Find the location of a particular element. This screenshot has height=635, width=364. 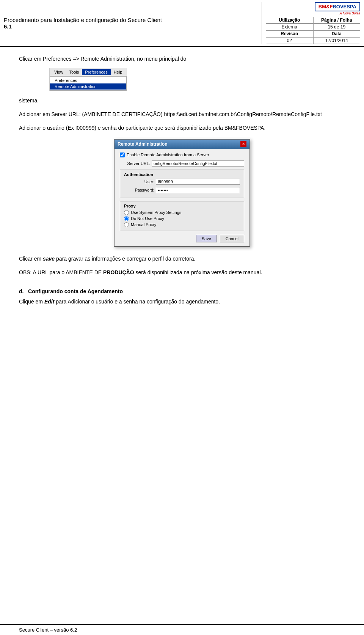

page-header: Procedimento para Instalação e configura… is located at coordinates (182, 24).